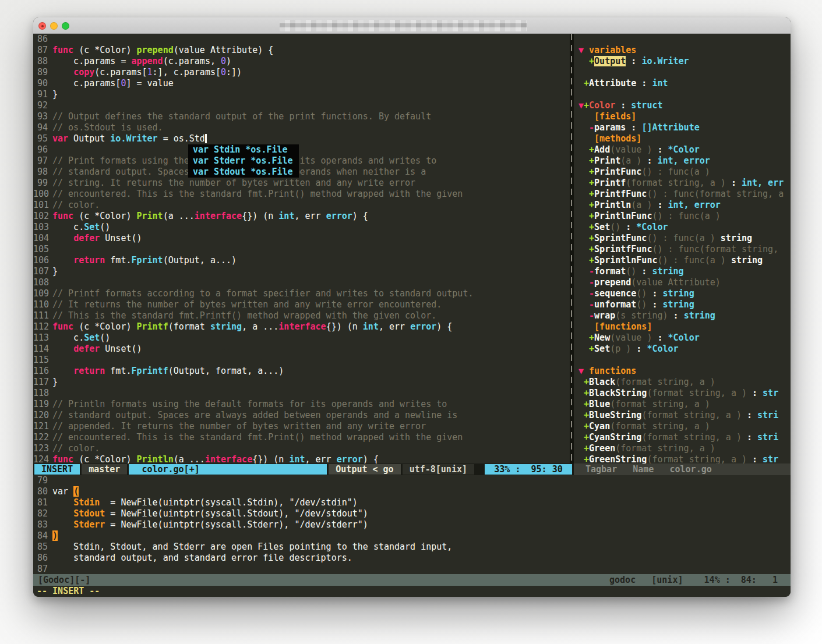  Describe the element at coordinates (86, 503) in the screenshot. I see `token: Stdin` at that location.